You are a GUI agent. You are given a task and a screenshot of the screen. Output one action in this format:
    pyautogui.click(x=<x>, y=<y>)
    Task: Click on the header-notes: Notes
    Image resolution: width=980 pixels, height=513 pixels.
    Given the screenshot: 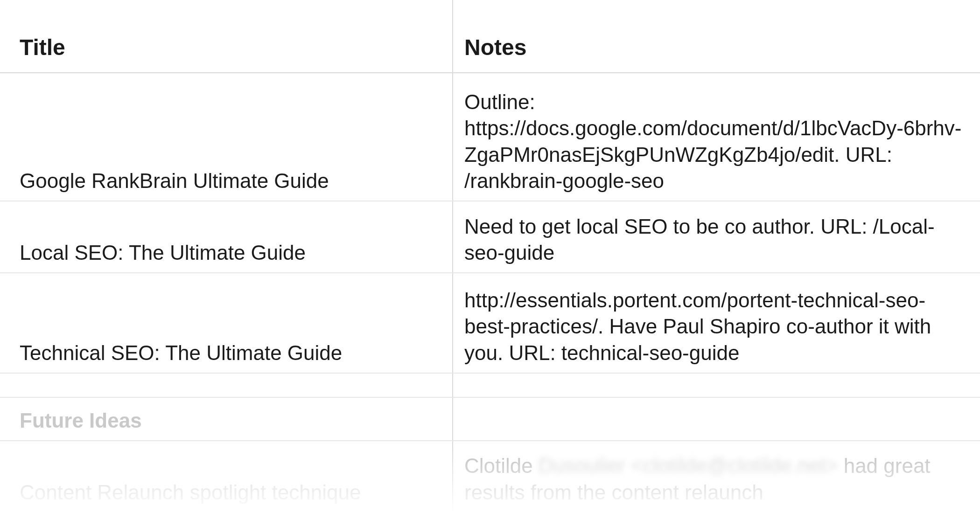 What is the action you would take?
    pyautogui.click(x=716, y=36)
    